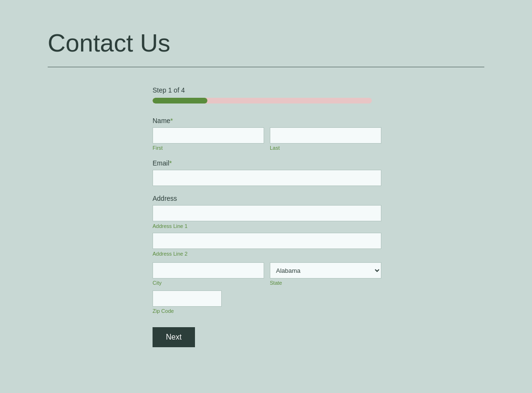 This screenshot has height=393, width=532. Describe the element at coordinates (187, 299) in the screenshot. I see `zip-input` at that location.